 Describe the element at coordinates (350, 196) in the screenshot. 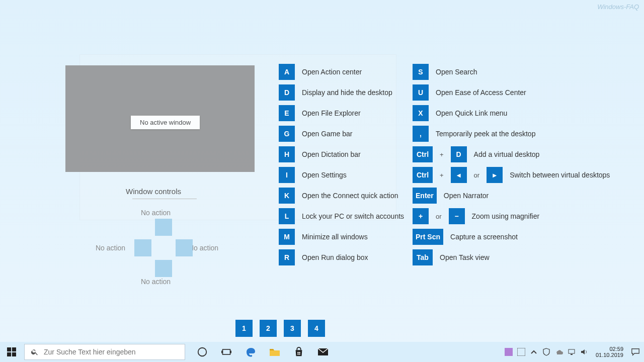

I see `shortcut-desc: Open the Connect quick action` at that location.